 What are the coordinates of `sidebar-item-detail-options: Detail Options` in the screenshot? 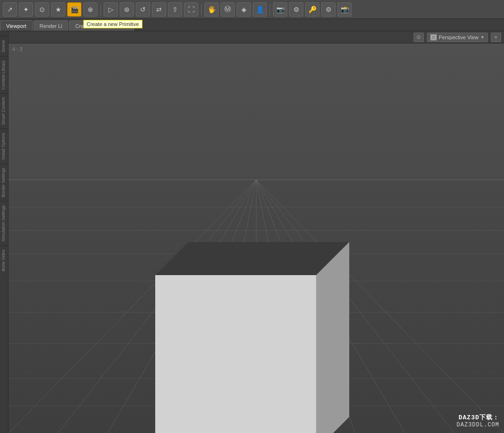 It's located at (4, 146).